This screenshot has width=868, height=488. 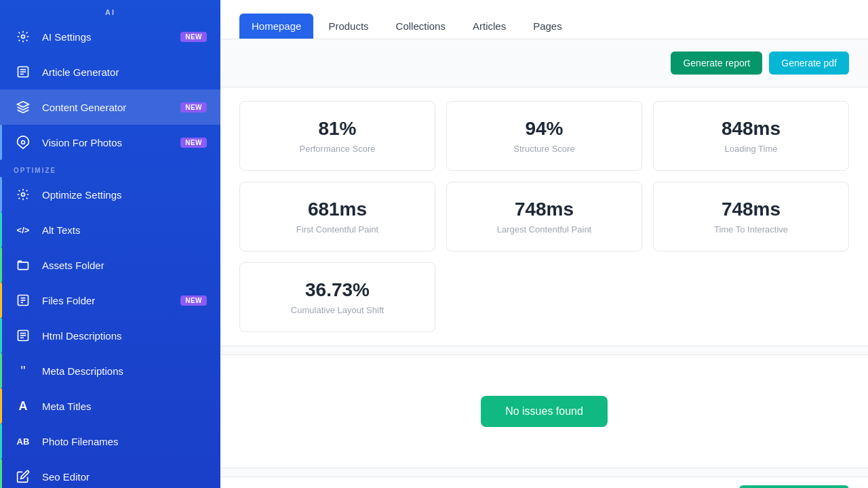 I want to click on hire-support-button: HIRE SUPPORT ✏️, so click(x=794, y=487).